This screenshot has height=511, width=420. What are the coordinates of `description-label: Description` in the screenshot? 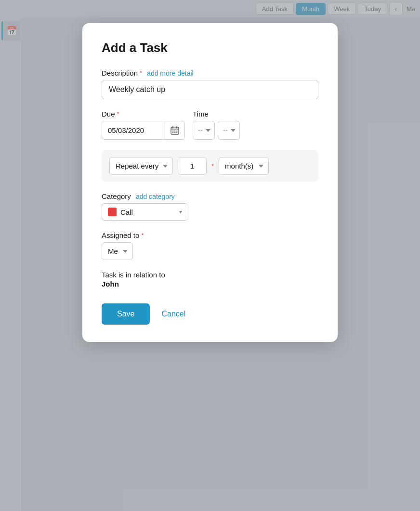 It's located at (119, 73).